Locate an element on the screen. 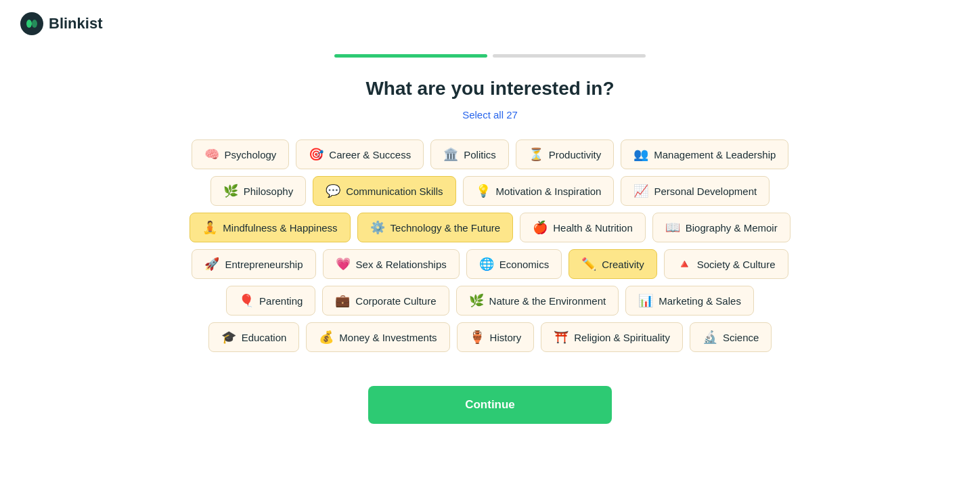 This screenshot has height=499, width=980. tag-personal_dev: 📈Personal Development is located at coordinates (695, 191).